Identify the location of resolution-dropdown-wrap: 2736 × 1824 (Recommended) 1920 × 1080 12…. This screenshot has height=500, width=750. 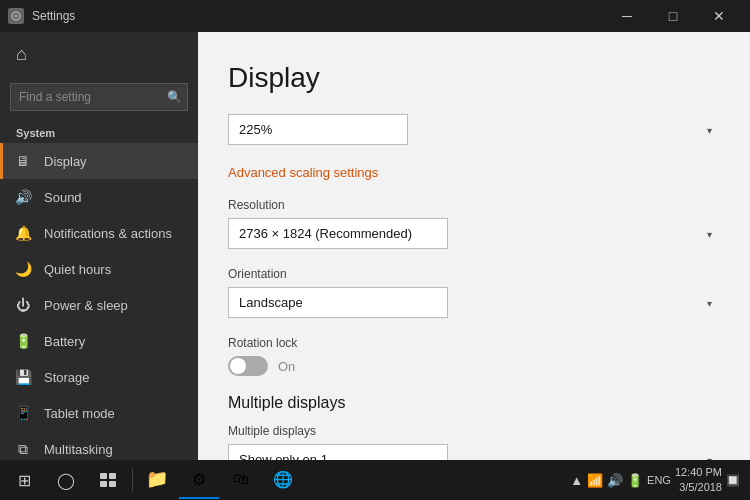
(474, 234).